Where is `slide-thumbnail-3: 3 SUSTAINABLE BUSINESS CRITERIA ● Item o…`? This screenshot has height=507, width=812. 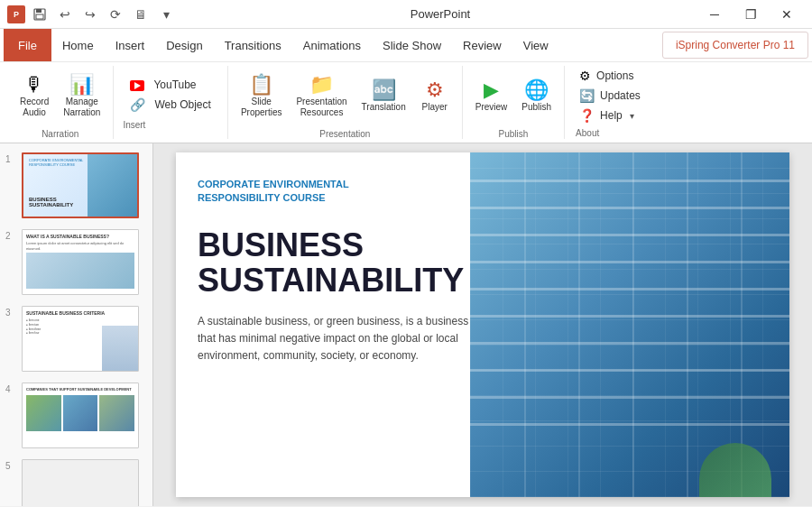 slide-thumbnail-3: 3 SUSTAINABLE BUSINESS CRITERIA ● Item o… is located at coordinates (76, 339).